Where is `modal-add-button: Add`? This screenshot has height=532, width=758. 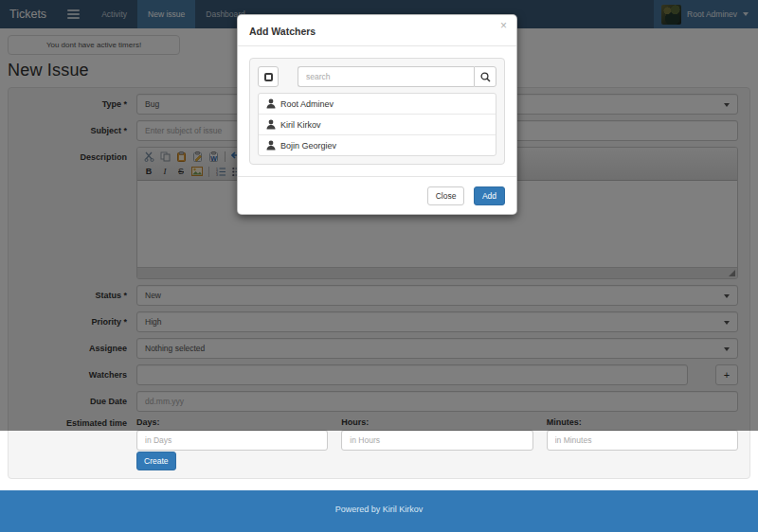
modal-add-button: Add is located at coordinates (489, 196).